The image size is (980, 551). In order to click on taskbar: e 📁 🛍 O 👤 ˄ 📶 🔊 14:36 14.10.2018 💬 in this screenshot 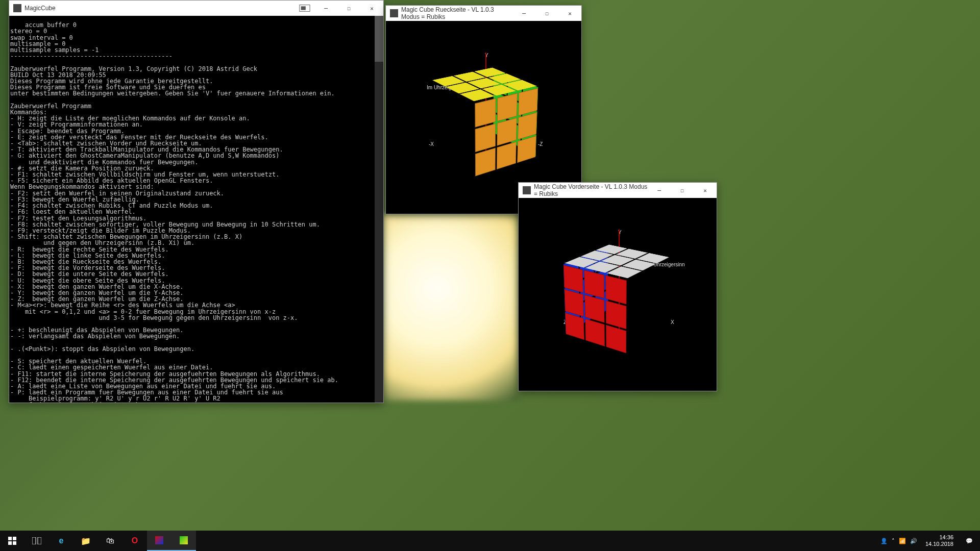, I will do `click(490, 541)`.